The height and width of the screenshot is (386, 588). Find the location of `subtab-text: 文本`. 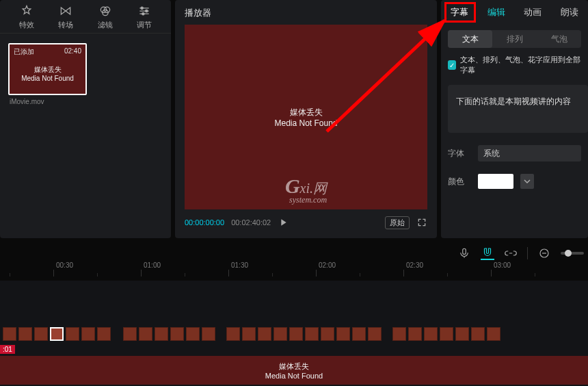

subtab-text: 文本 is located at coordinates (470, 39).